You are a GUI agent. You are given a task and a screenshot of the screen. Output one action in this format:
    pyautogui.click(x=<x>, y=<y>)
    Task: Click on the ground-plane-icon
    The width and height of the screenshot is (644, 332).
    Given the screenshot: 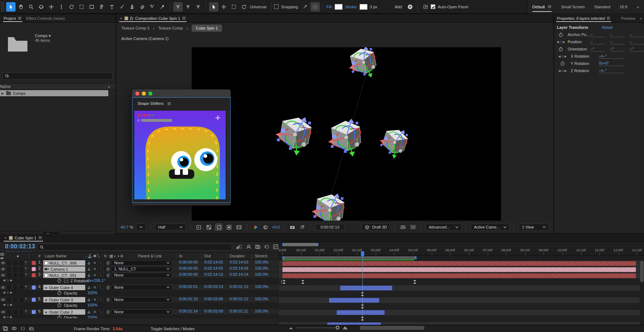 What is the action you would take?
    pyautogui.click(x=403, y=227)
    